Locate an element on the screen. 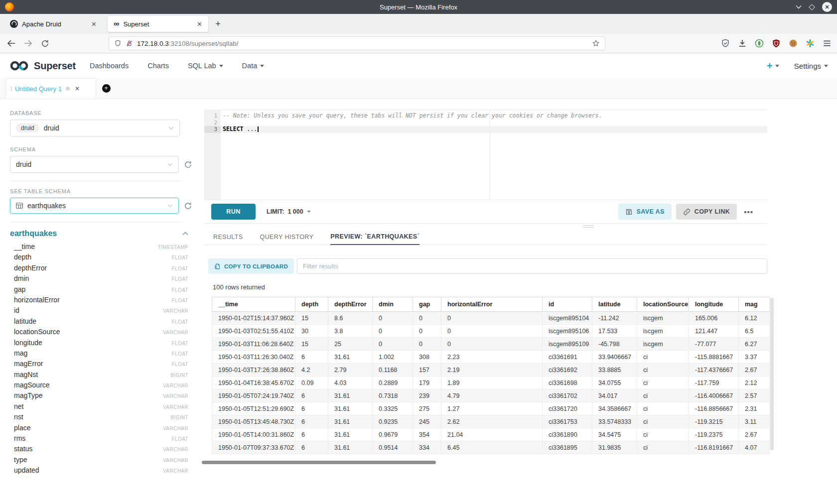 This screenshot has height=504, width=837. table-cell: 1950-01-05T13:45:48.730Z is located at coordinates (254, 421).